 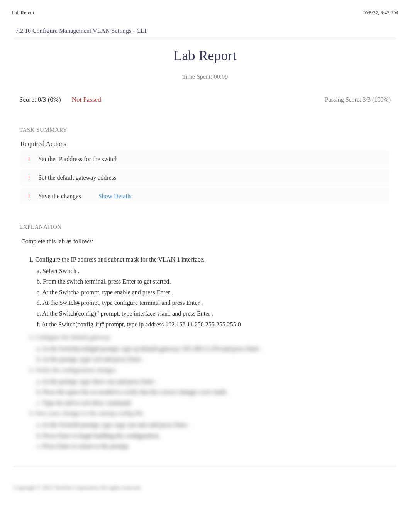 I want to click on score-status: Not Passed, so click(x=86, y=100).